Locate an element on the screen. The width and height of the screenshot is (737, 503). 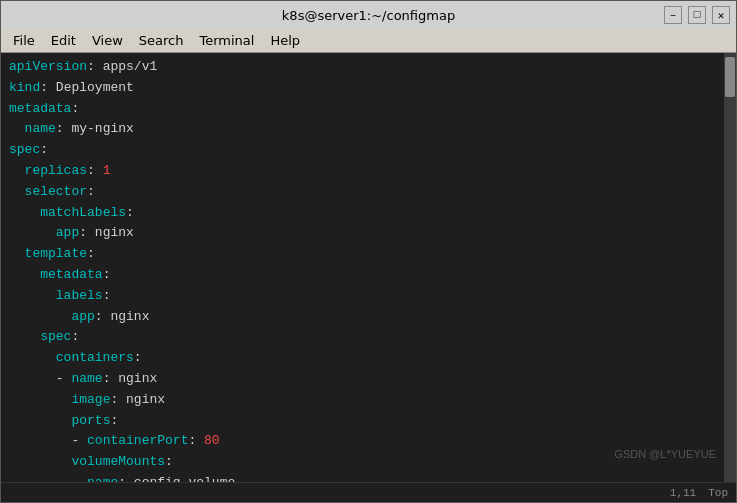
status-bar: 1,11 Top is located at coordinates (368, 492).